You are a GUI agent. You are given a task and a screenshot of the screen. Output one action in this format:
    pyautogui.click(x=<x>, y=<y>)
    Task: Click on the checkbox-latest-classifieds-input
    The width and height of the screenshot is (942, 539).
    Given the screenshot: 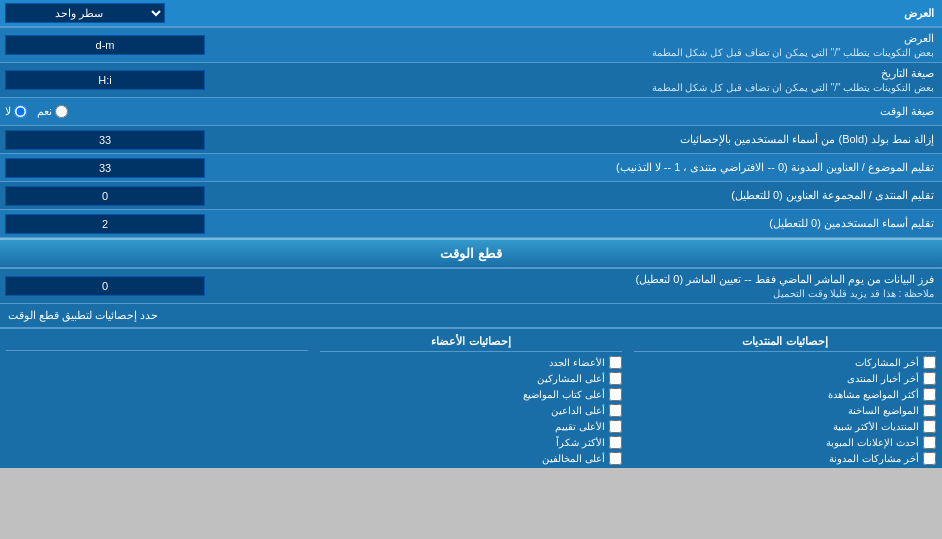 What is the action you would take?
    pyautogui.click(x=930, y=442)
    